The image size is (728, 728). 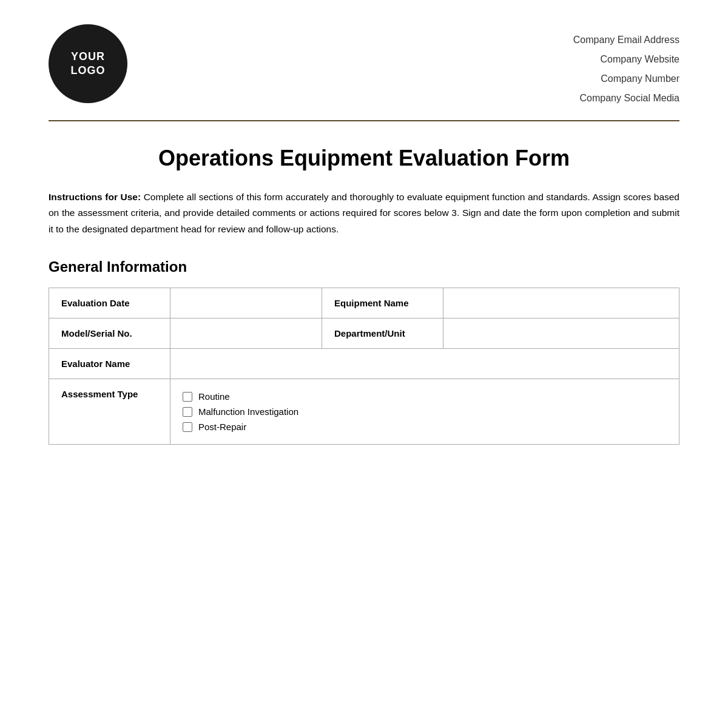 What do you see at coordinates (88, 57) in the screenshot?
I see `logo-line1: YOUR` at bounding box center [88, 57].